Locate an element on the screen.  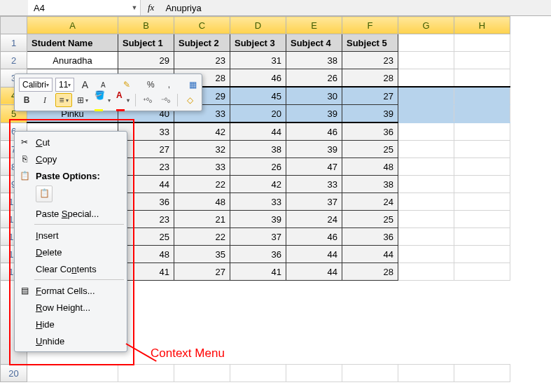
name-box-dropdown-icon: ▼ is located at coordinates (134, 8).